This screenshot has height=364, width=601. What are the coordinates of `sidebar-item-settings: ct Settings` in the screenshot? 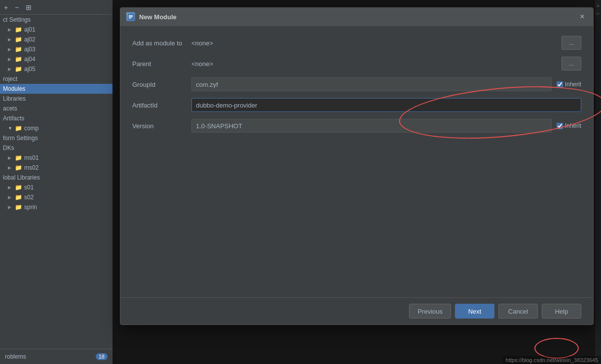 It's located at (56, 20).